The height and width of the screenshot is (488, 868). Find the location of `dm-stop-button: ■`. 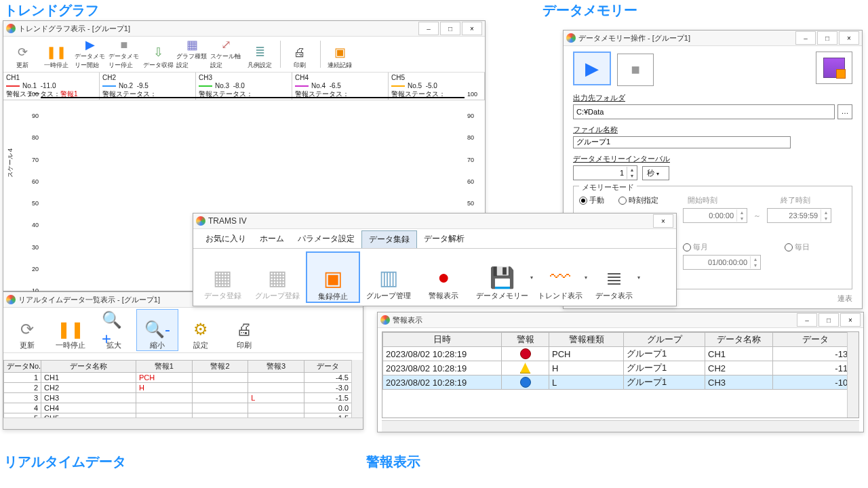

dm-stop-button: ■ is located at coordinates (635, 70).